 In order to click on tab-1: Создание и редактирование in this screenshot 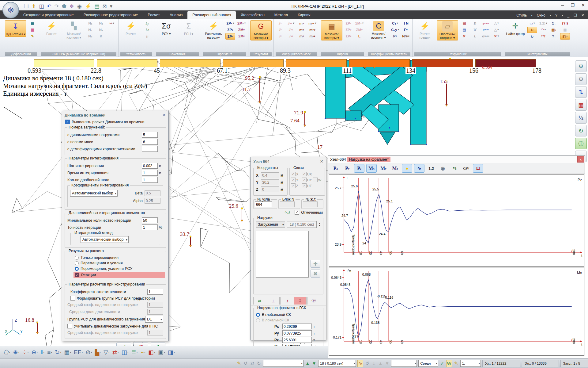, I will do `click(48, 15)`.